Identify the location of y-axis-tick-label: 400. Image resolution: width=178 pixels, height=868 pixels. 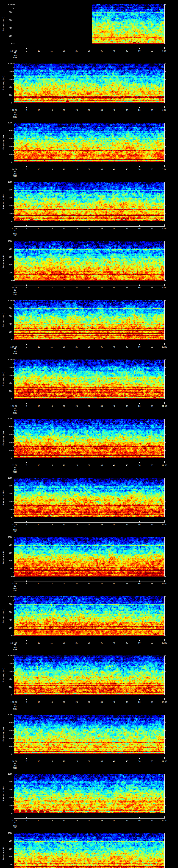
(9, 383).